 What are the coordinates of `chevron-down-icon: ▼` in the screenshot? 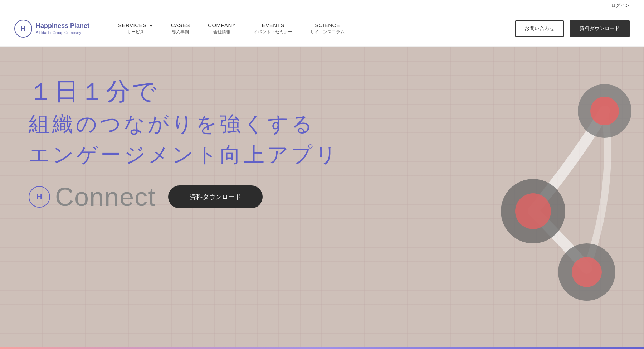 It's located at (151, 26).